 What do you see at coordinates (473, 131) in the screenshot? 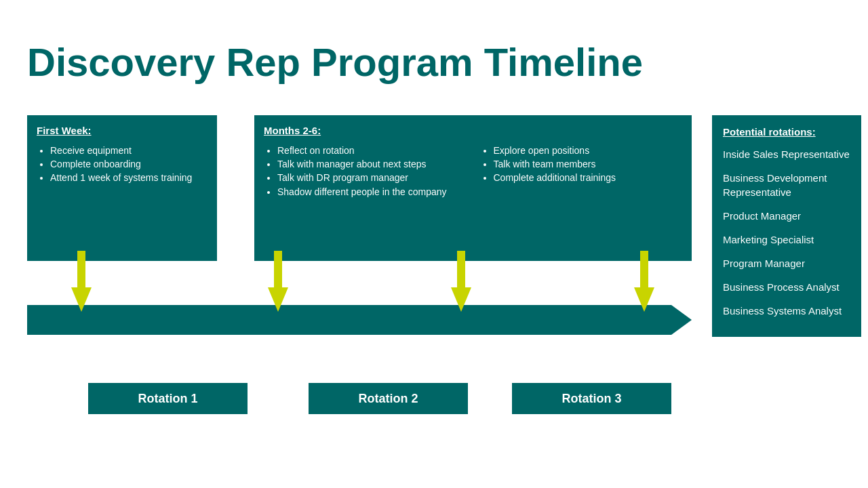
I see `months-title: Months 2-6:` at bounding box center [473, 131].